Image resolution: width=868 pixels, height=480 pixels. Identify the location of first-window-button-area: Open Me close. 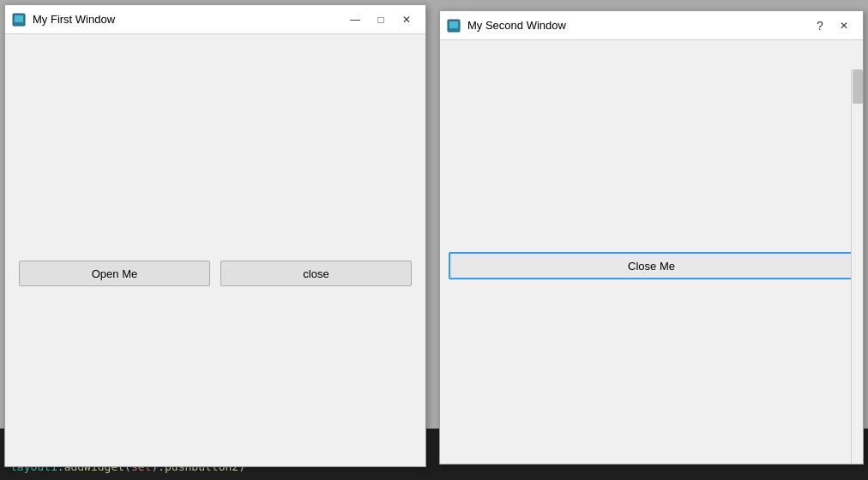
(215, 273).